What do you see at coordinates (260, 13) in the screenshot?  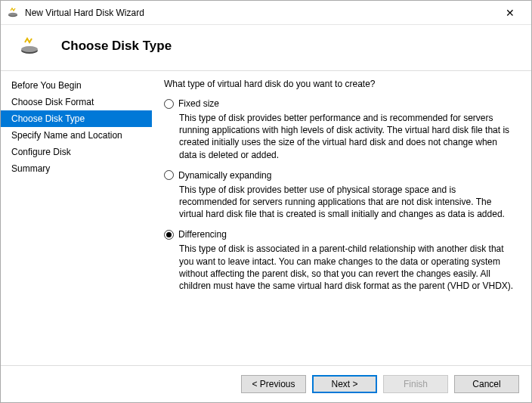 I see `window-title: New Virtual Hard Disk Wizard` at bounding box center [260, 13].